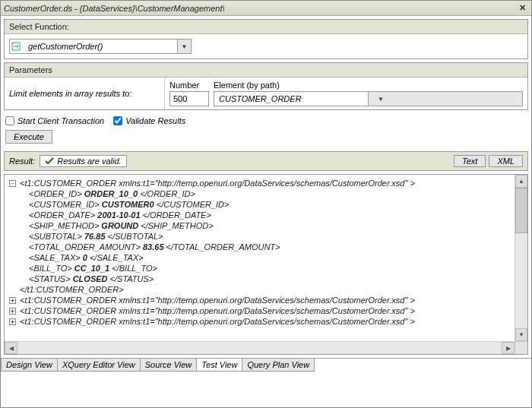 The height and width of the screenshot is (408, 532). I want to click on validity-badge: Results are valid., so click(83, 161).